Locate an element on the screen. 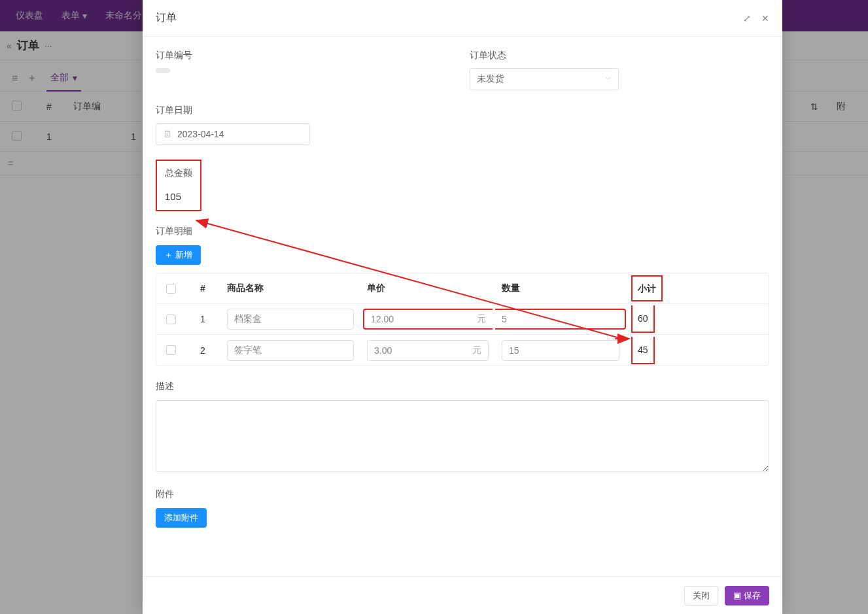  description-label: 描述 is located at coordinates (462, 386).